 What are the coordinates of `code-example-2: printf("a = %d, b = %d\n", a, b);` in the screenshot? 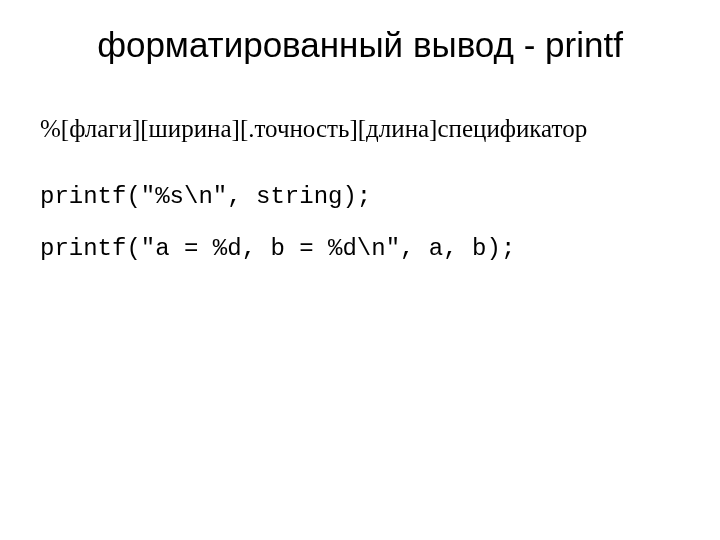 It's located at (360, 248).